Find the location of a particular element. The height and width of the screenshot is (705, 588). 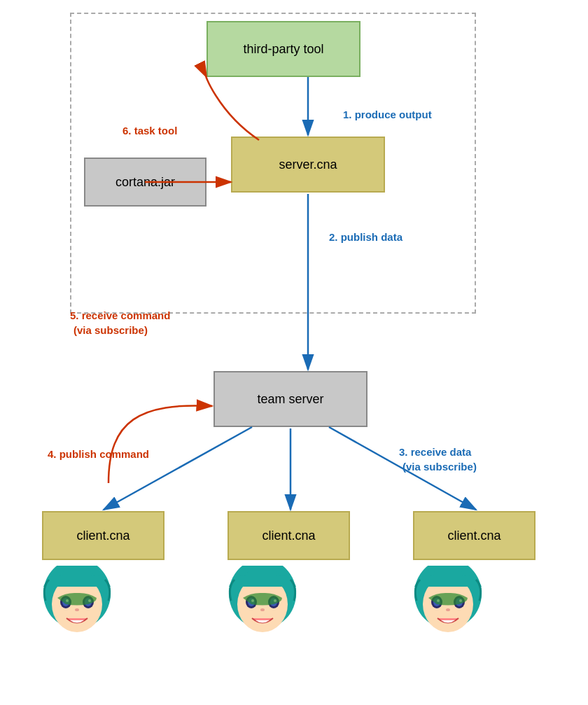

cortana-label: cortana.jar is located at coordinates (146, 182).